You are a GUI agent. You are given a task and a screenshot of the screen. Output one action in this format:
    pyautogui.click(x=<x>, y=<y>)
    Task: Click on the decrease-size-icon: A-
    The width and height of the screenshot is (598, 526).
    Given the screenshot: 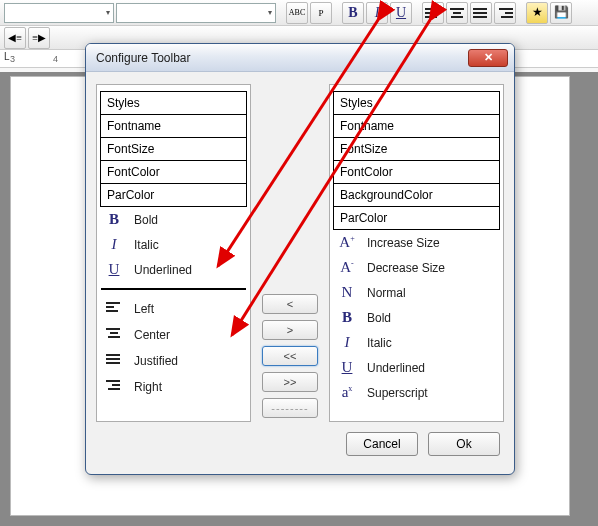 What is the action you would take?
    pyautogui.click(x=347, y=268)
    